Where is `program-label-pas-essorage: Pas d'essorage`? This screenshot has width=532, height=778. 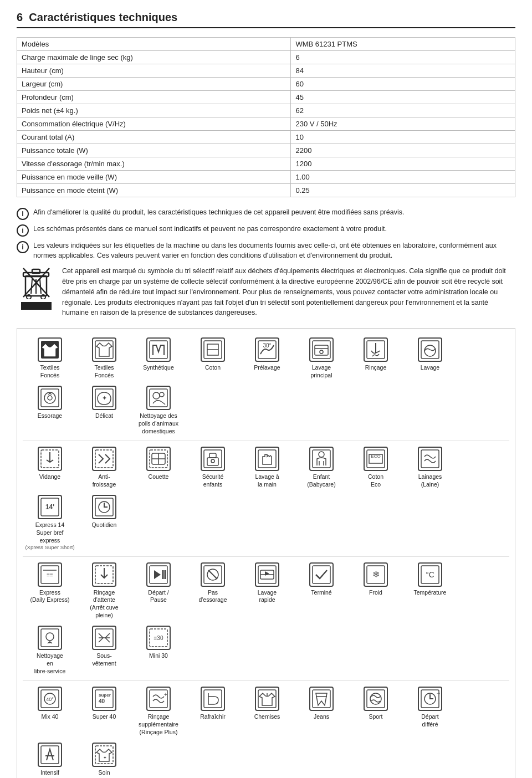 program-label-pas-essorage: Pas d'essorage is located at coordinates (213, 596).